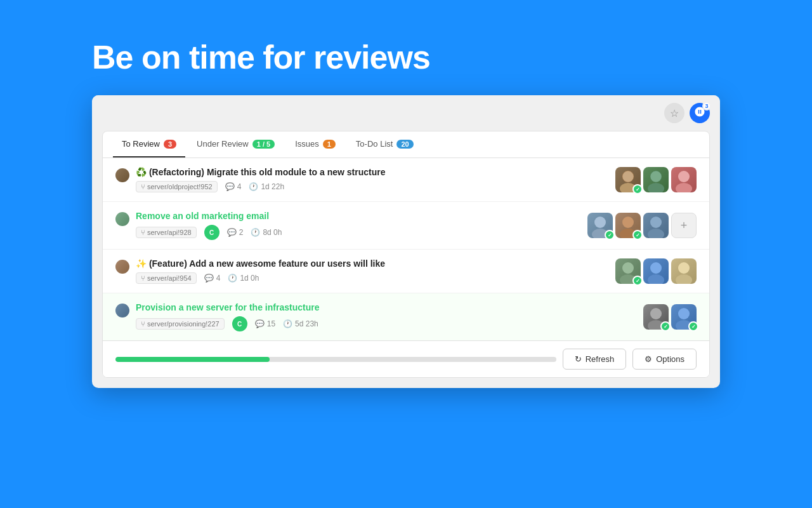 This screenshot has width=812, height=508. I want to click on branch-chip: ⑂ server/oldproject!952, so click(176, 187).